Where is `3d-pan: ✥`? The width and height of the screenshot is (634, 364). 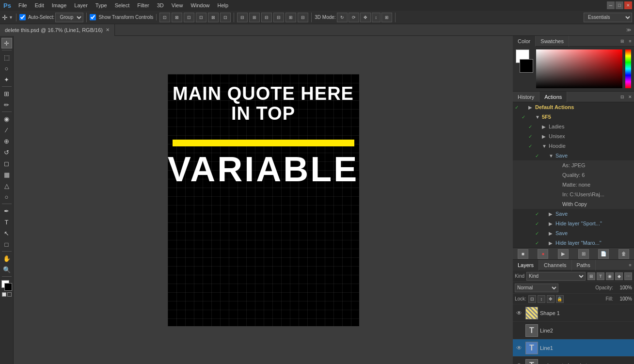
3d-pan: ✥ is located at coordinates (365, 17).